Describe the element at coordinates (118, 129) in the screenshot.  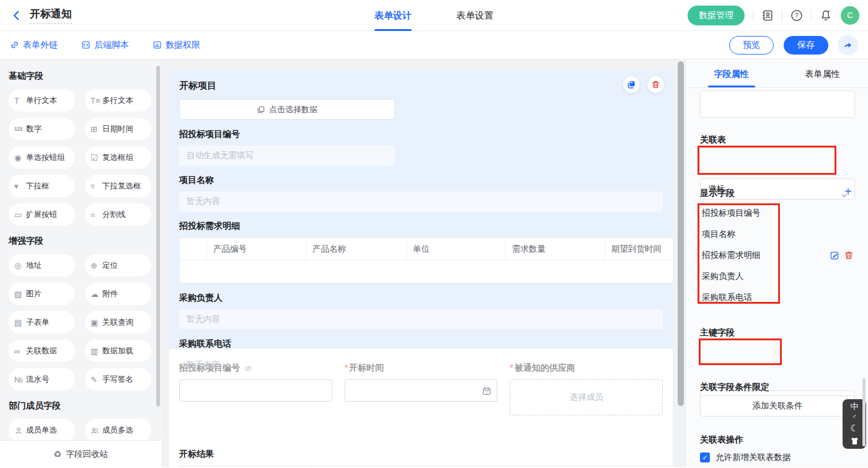
I see `field-pill-datetime: ⊞日期时间` at that location.